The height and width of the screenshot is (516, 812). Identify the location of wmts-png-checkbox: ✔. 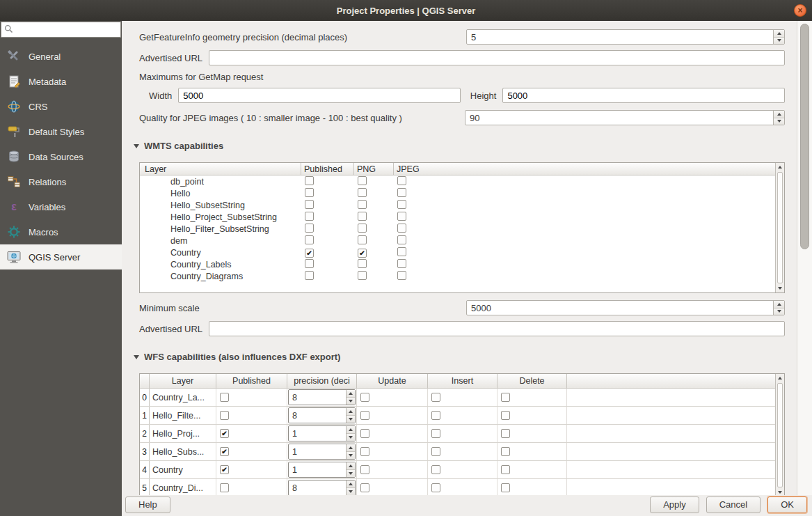
(362, 253).